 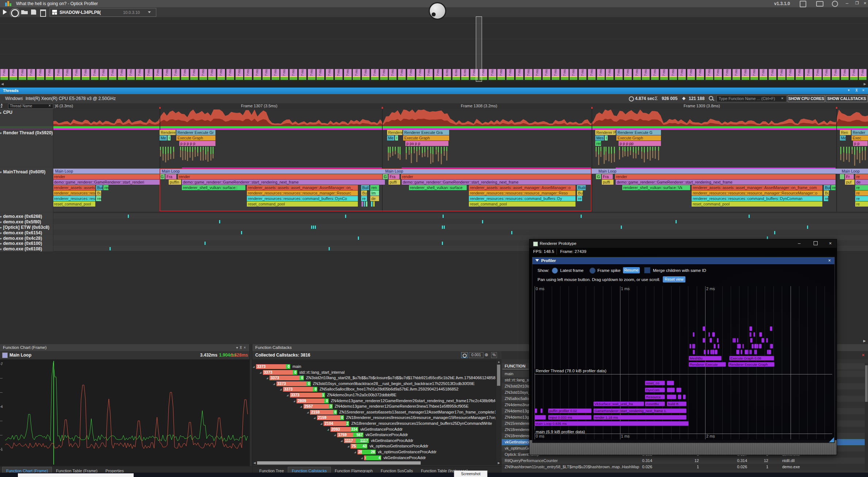 I want to click on callstack-row: ◢33730std::rt::lang_start_internal, so click(x=374, y=372).